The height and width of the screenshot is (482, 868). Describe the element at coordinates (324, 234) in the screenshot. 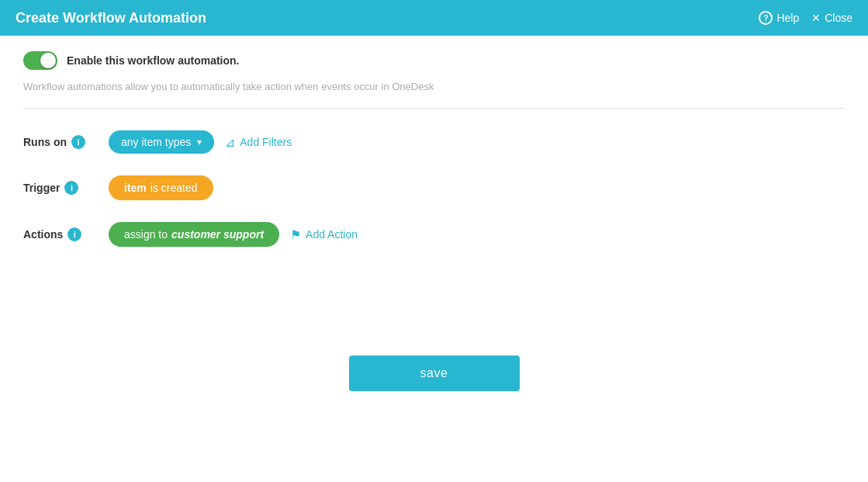

I see `add-action-button: ⚑ Add Action` at that location.